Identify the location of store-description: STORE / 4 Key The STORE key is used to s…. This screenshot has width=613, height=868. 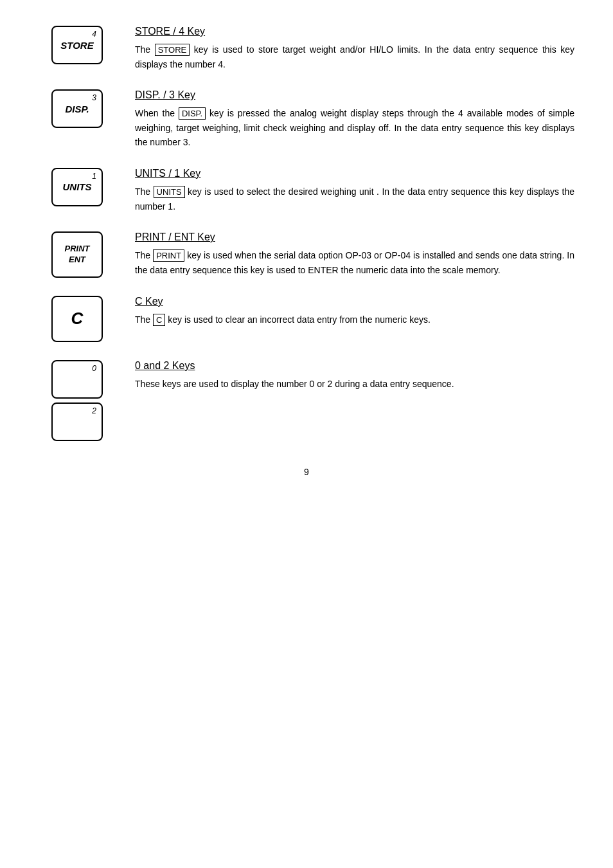
(355, 49).